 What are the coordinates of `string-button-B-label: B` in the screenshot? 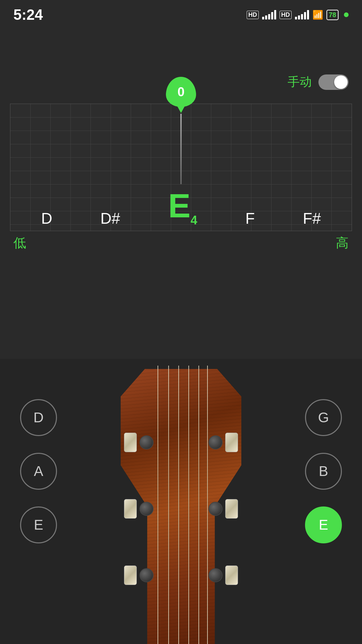 It's located at (323, 471).